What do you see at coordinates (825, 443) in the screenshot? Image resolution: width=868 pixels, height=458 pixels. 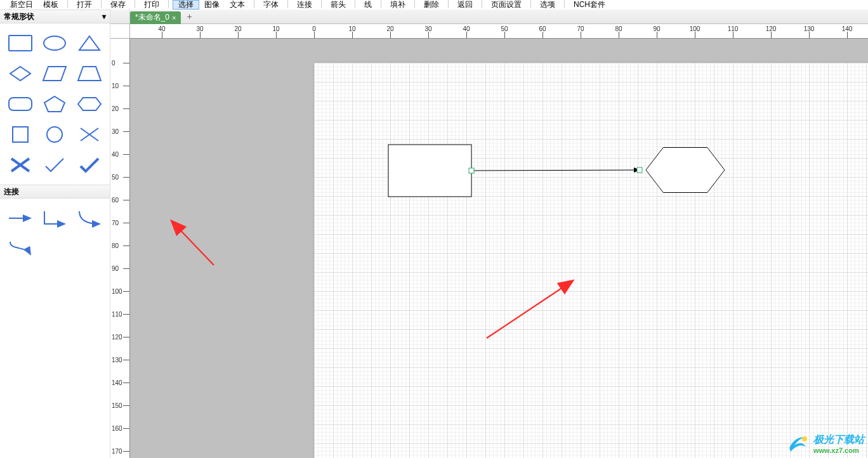 I see `watermark: 极光下载站 www.xz7.com` at bounding box center [825, 443].